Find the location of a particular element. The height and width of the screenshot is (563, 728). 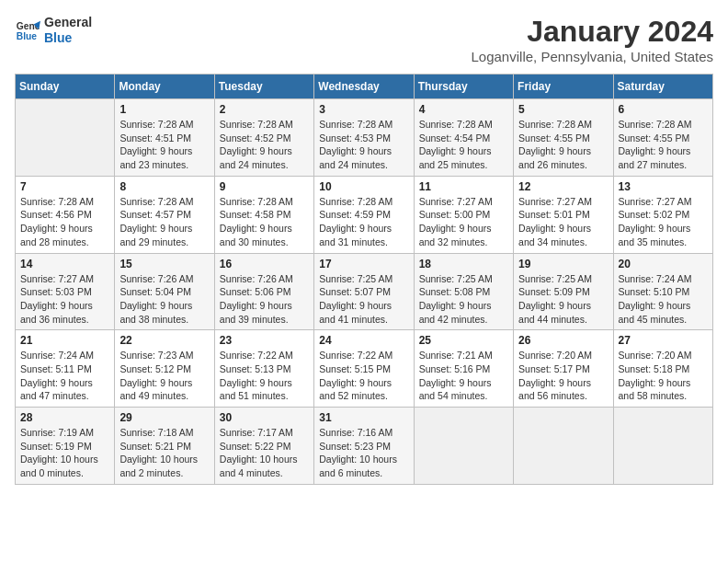

day-number: 22 is located at coordinates (164, 340).